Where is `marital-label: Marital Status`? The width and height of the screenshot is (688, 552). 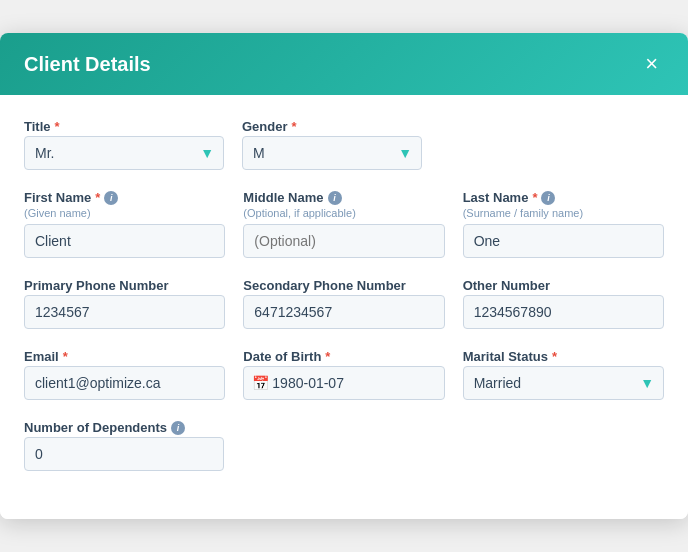
marital-label: Marital Status is located at coordinates (506, 356).